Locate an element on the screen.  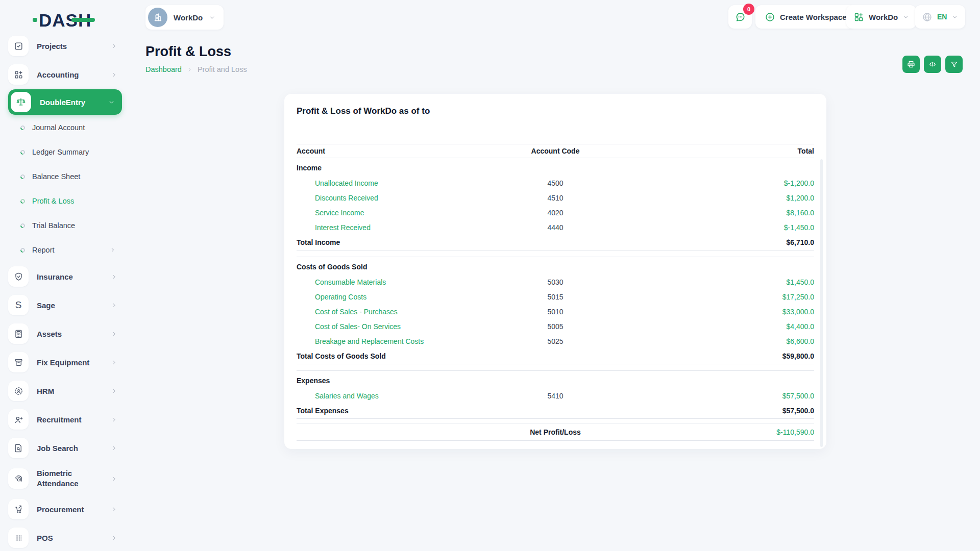
sidebar-item-assets: Assets is located at coordinates (66, 334).